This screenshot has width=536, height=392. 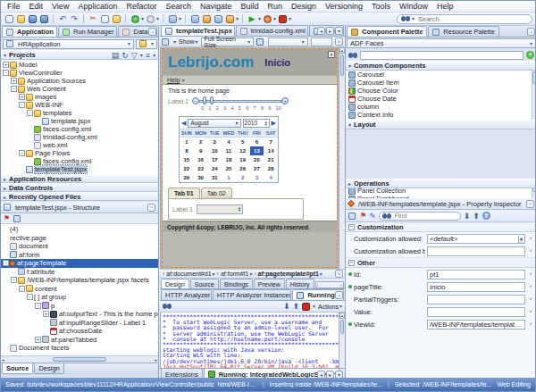 I want to click on tree-item: - WEB-INF, so click(x=80, y=105).